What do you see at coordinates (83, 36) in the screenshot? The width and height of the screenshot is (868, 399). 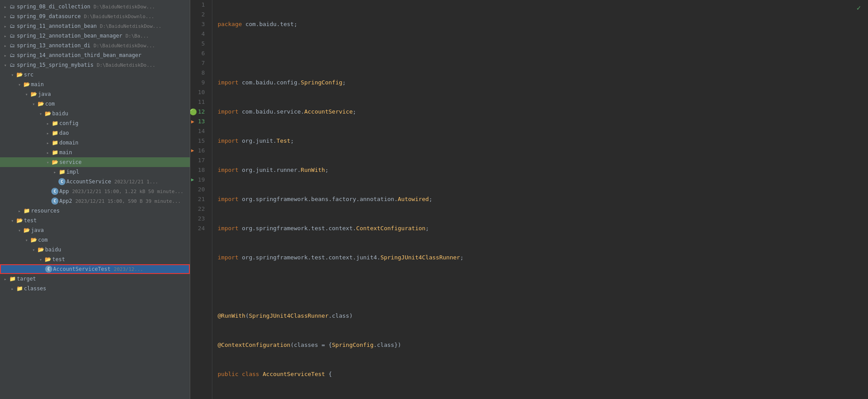 I see `spring12-label: spring_12_annotation_bean_manager D:\Ba.…` at bounding box center [83, 36].